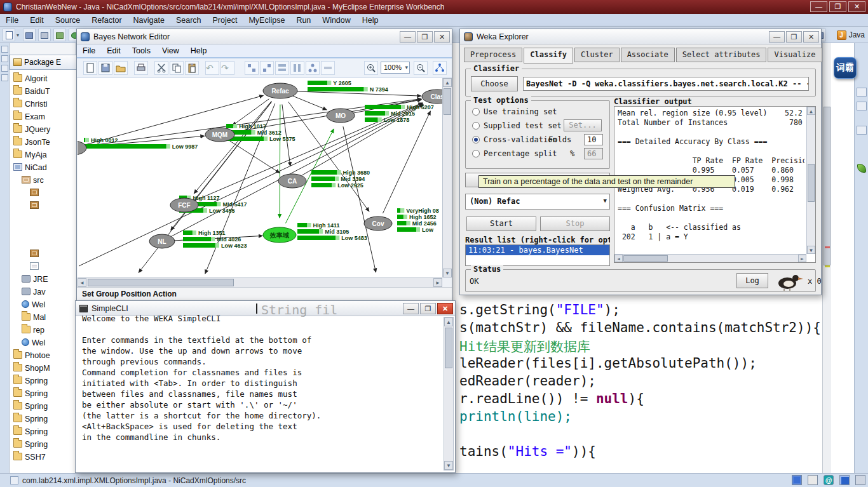  Describe the element at coordinates (802, 258) in the screenshot. I see `output-scroll-right: ►` at that location.